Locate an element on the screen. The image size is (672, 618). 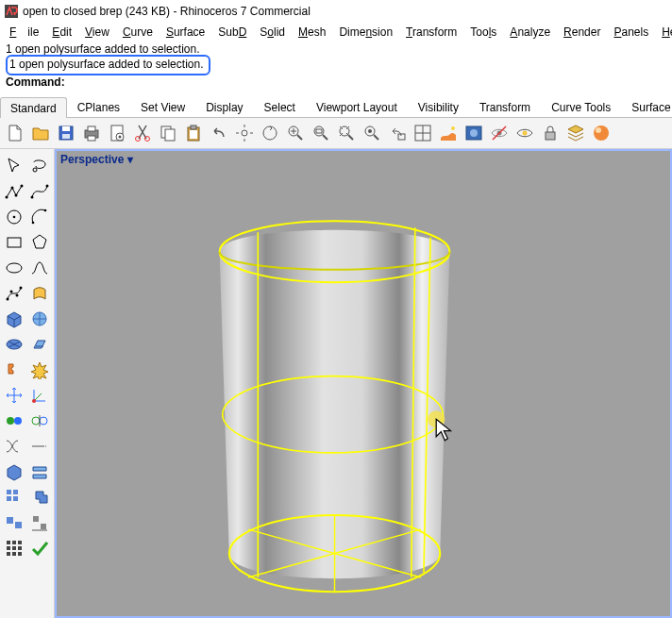
open-file-icon is located at coordinates (41, 133).